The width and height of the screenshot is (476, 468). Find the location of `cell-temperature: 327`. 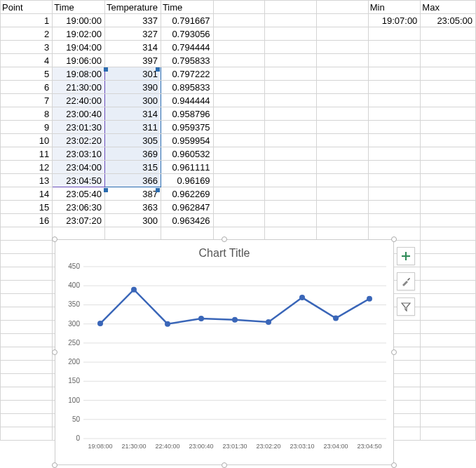

cell-temperature: 327 is located at coordinates (132, 34).